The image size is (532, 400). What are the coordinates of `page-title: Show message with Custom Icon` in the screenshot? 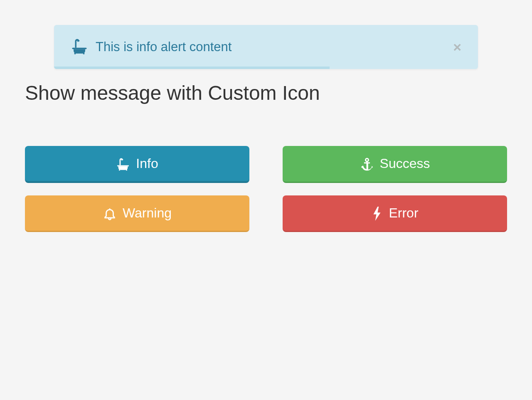 It's located at (266, 93).